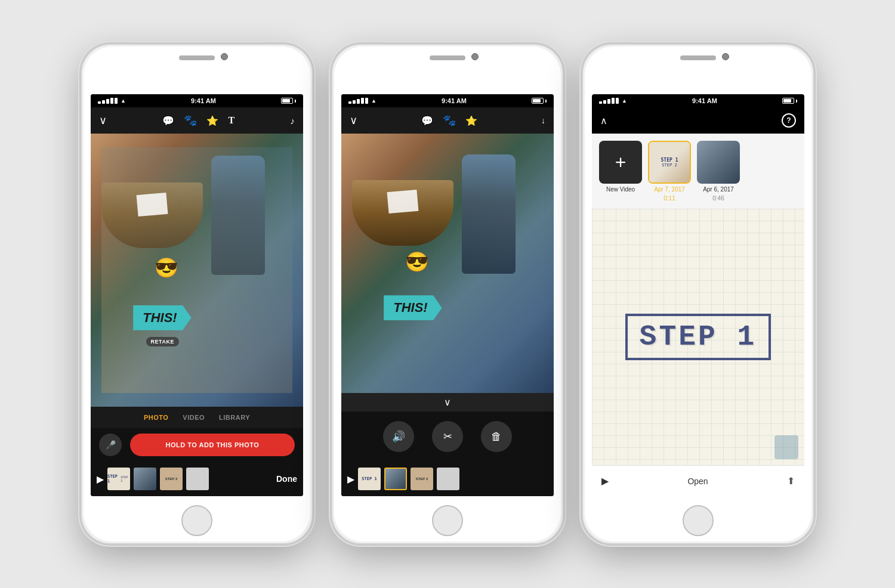 This screenshot has width=895, height=588. What do you see at coordinates (123, 101) in the screenshot?
I see `wifi-icon-1: ▲` at bounding box center [123, 101].